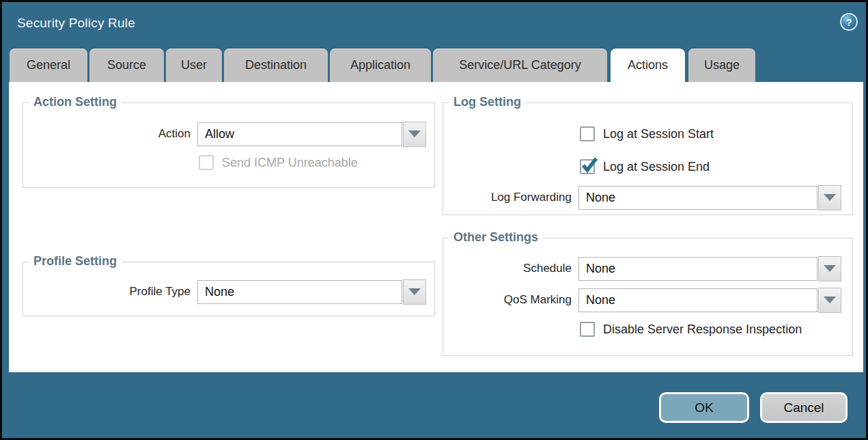 This screenshot has height=440, width=868. What do you see at coordinates (601, 198) in the screenshot?
I see `log-forwarding-select-value: None` at bounding box center [601, 198].